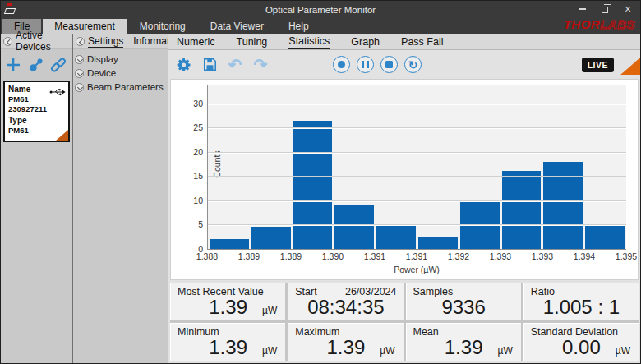 This screenshot has width=641, height=364. What do you see at coordinates (237, 26) in the screenshot?
I see `menu-data-viewer: Data Viewer` at bounding box center [237, 26].